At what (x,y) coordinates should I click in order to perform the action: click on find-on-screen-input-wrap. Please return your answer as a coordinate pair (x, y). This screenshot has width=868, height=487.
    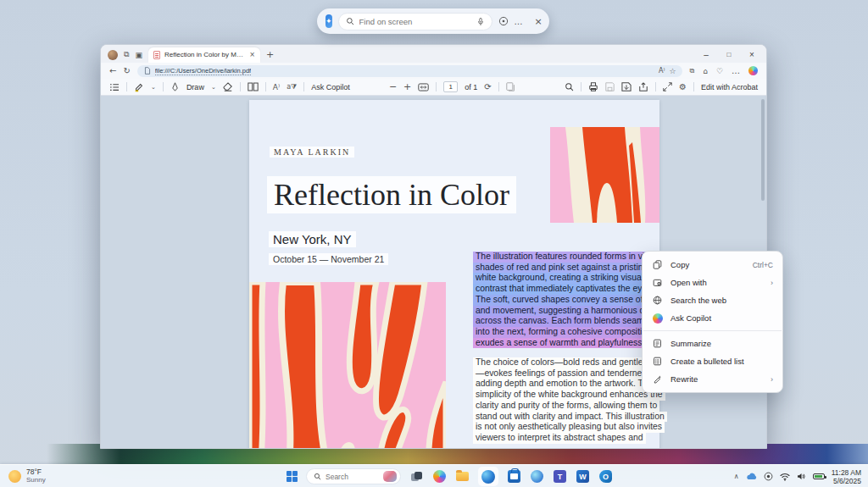
    Looking at the image, I should click on (415, 22).